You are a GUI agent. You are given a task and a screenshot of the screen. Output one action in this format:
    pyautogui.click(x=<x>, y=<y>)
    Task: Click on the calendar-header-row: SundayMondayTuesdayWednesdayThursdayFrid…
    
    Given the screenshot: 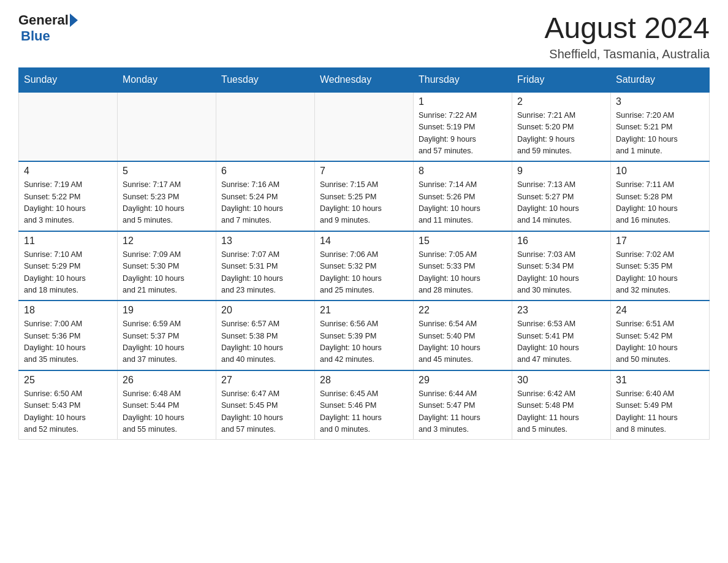 What is the action you would take?
    pyautogui.click(x=364, y=80)
    